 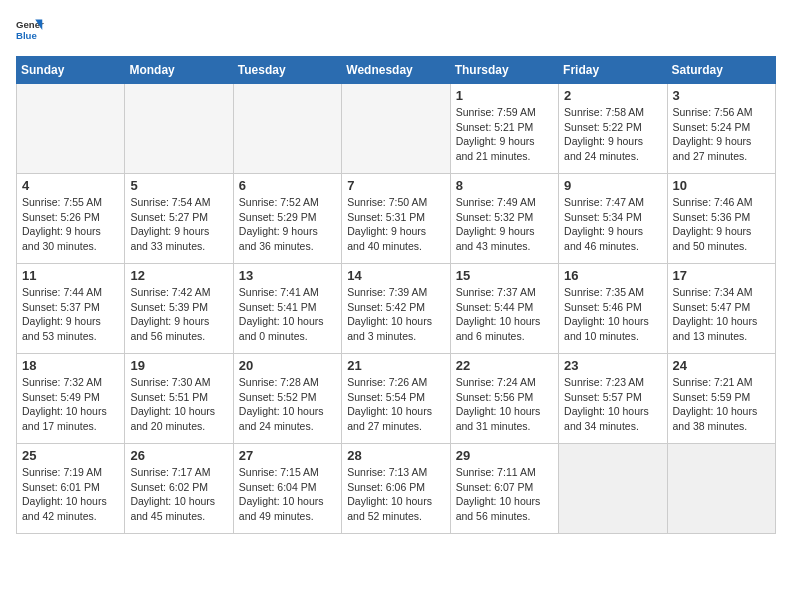 I want to click on day-number: 4, so click(x=70, y=186).